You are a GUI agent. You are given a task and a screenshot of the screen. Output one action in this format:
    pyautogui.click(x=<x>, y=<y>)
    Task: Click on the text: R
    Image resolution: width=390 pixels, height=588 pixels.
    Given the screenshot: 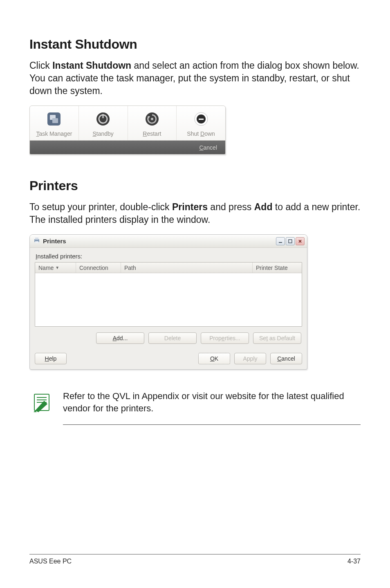 What is the action you would take?
    pyautogui.click(x=145, y=134)
    